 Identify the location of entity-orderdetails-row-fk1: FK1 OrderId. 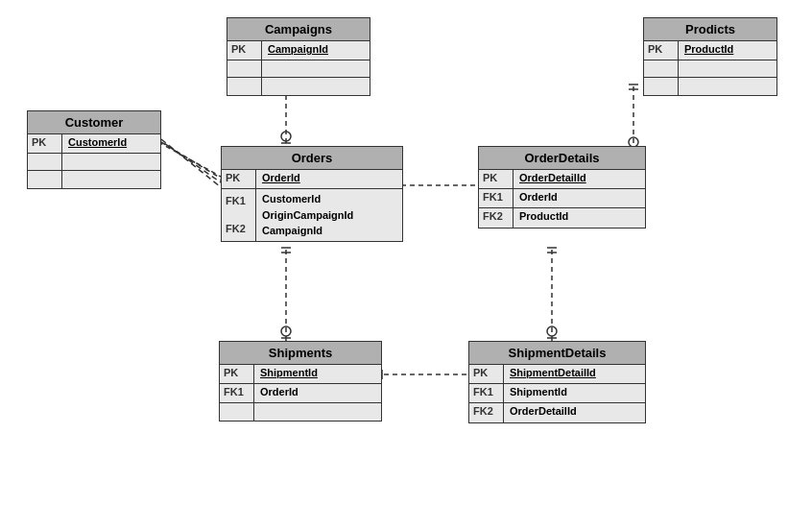
(562, 199).